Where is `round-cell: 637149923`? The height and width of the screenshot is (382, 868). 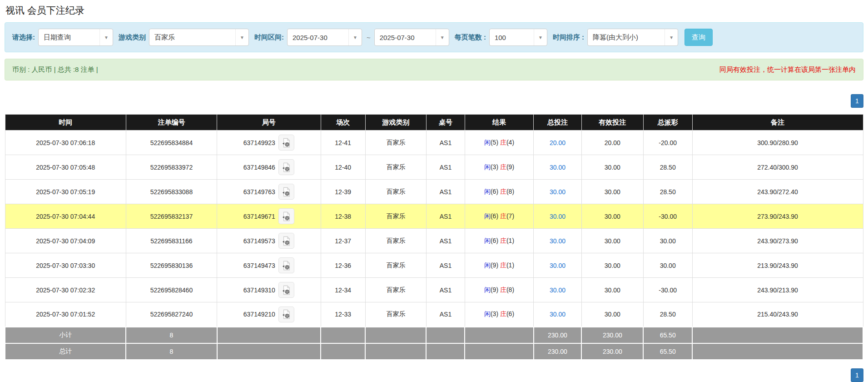
round-cell: 637149923 is located at coordinates (269, 143).